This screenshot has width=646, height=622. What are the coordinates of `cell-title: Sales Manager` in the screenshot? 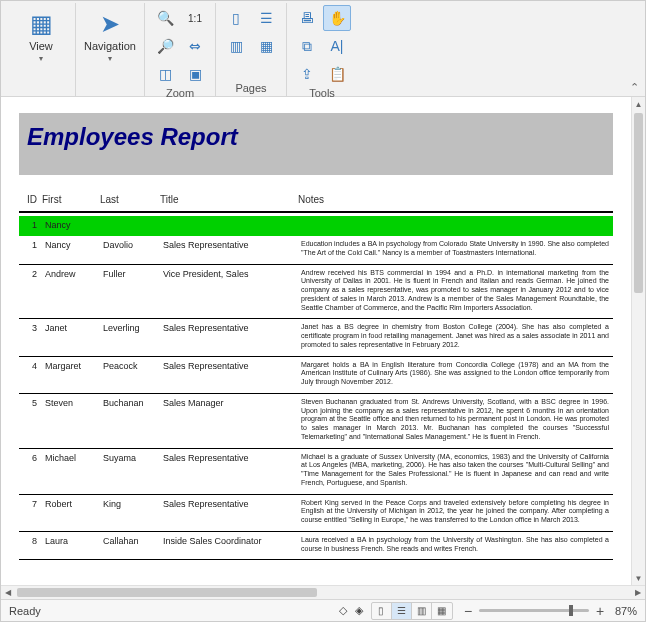 It's located at (228, 420).